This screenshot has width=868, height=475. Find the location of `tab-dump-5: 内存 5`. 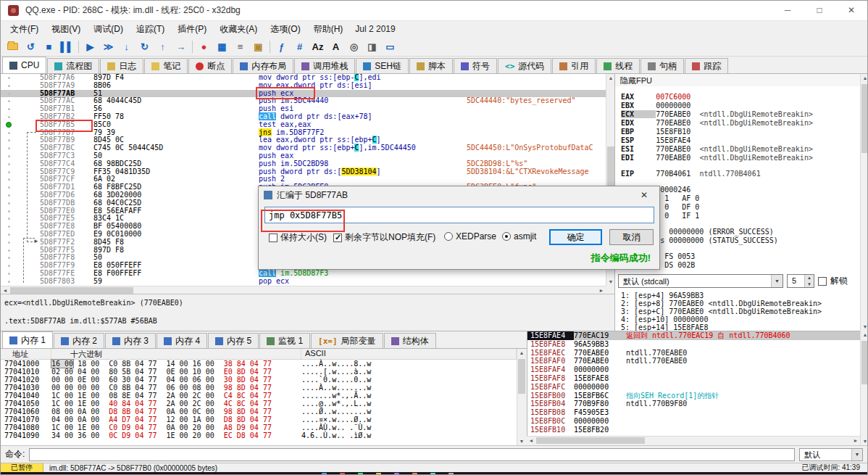

tab-dump-5: 内存 5 is located at coordinates (233, 341).